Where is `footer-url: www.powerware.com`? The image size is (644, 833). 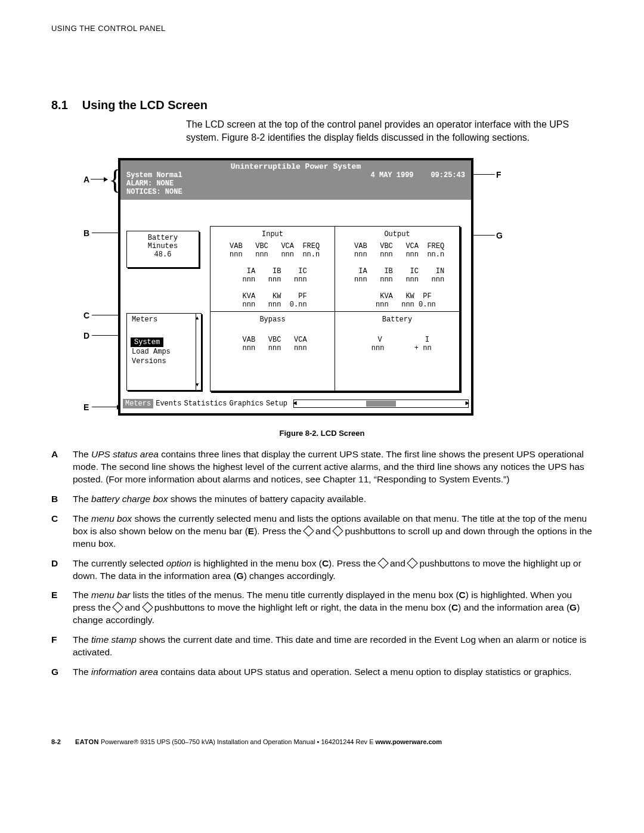 footer-url: www.powerware.com is located at coordinates (409, 742).